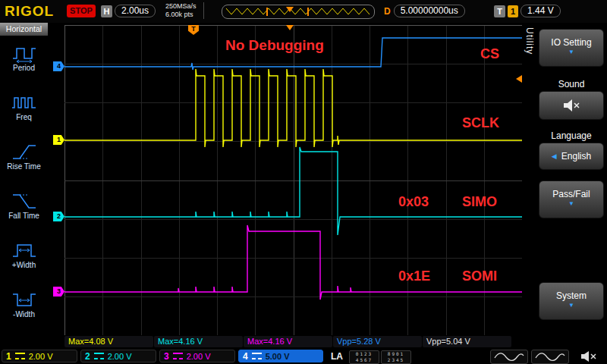 This screenshot has width=607, height=364. I want to click on delay-group: D 5.00000000us, so click(425, 11).